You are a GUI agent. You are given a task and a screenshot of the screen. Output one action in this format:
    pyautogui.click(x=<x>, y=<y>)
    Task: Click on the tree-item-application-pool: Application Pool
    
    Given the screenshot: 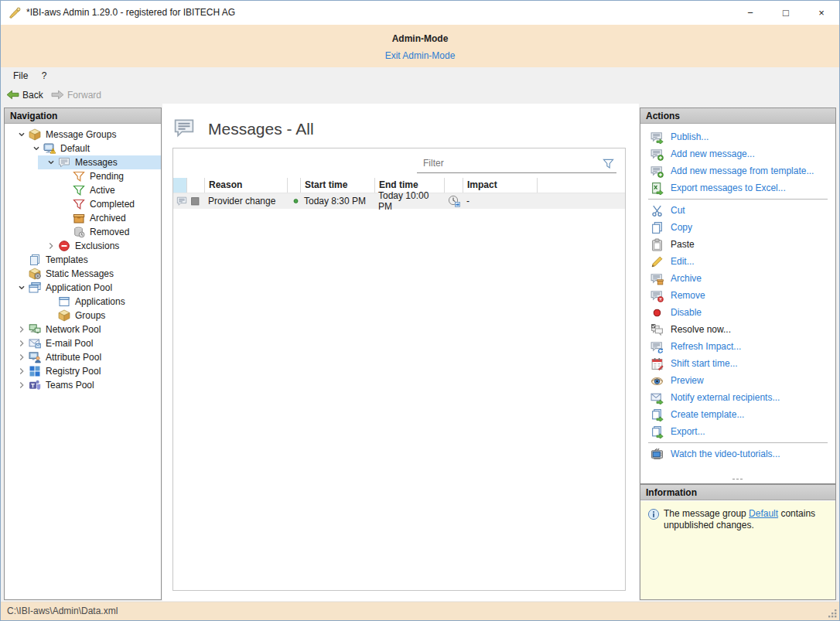 What is the action you would take?
    pyautogui.click(x=83, y=288)
    